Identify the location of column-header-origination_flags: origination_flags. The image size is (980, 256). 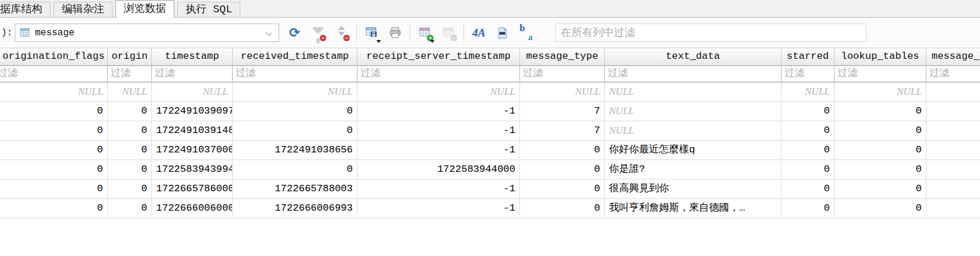
(54, 56).